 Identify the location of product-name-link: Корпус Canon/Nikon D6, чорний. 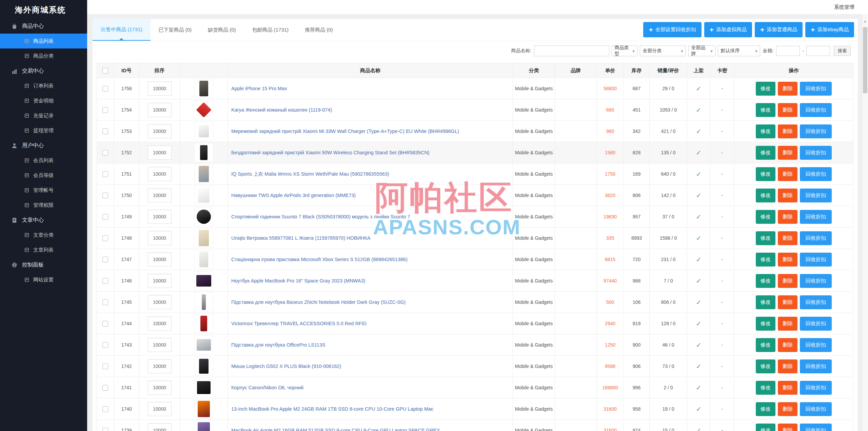
(267, 388).